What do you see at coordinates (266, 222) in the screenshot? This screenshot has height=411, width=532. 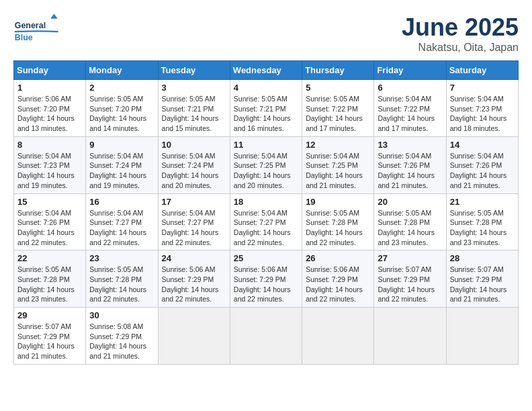 I see `calendar-week-3: 15Sunrise: 5:04 AMSunset: 7:26 PMDayligh…` at bounding box center [266, 222].